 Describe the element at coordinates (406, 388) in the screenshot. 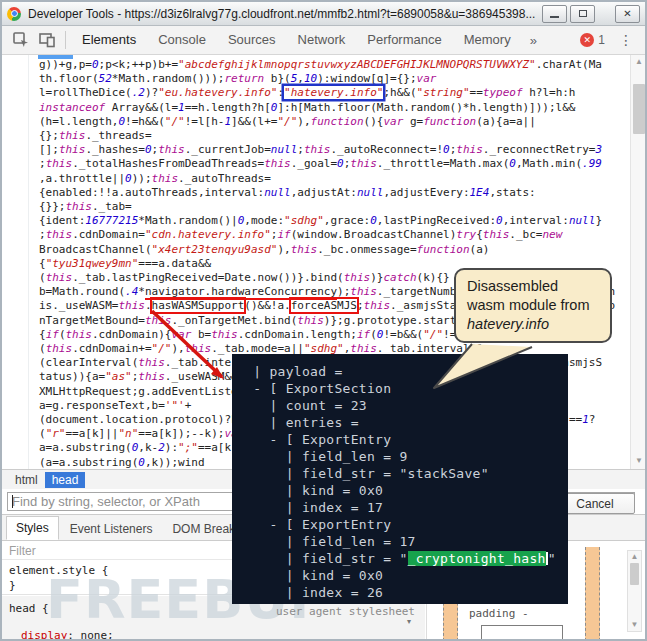

I see `wasm-dump-line: - [ ExportSection` at that location.